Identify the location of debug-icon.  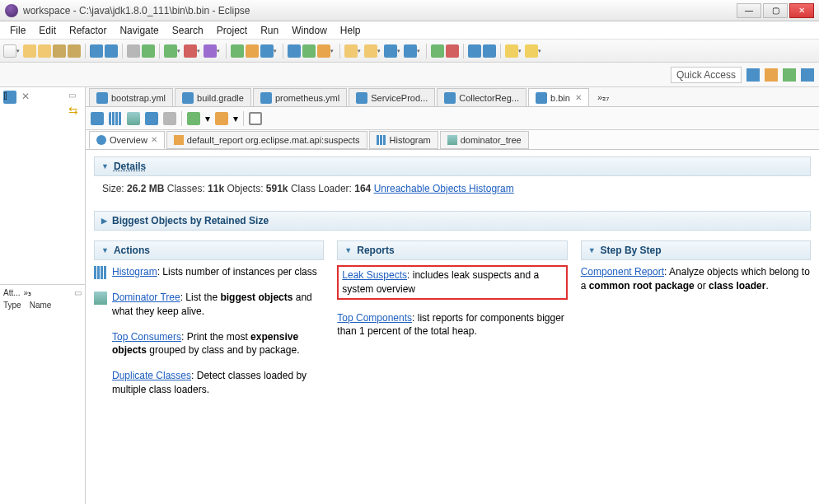
(171, 51).